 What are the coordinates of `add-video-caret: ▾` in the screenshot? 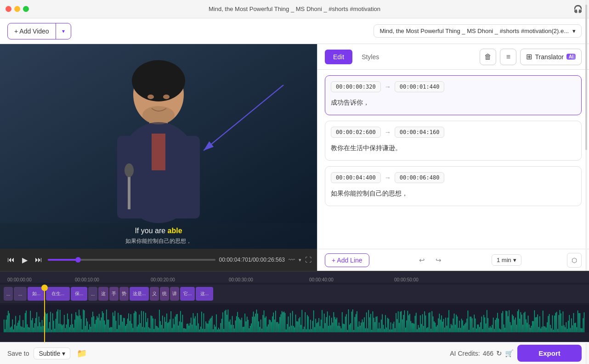 It's located at (63, 31).